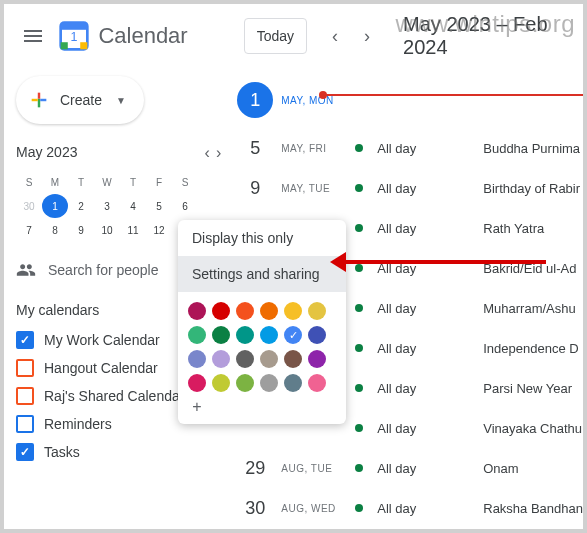  I want to click on event-title: Buddha Purnima, so click(532, 148).